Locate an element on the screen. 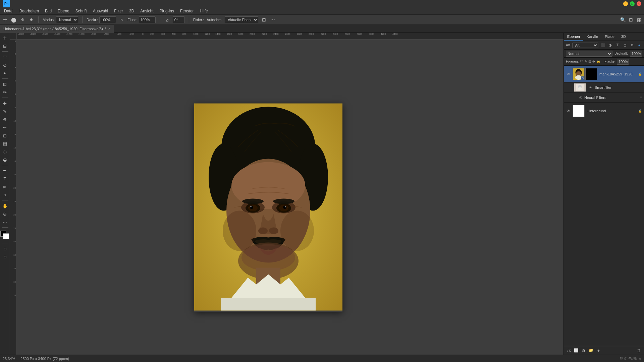  layer-item-hintergrund: 👁 Hintergrund 🔒 is located at coordinates (604, 111).